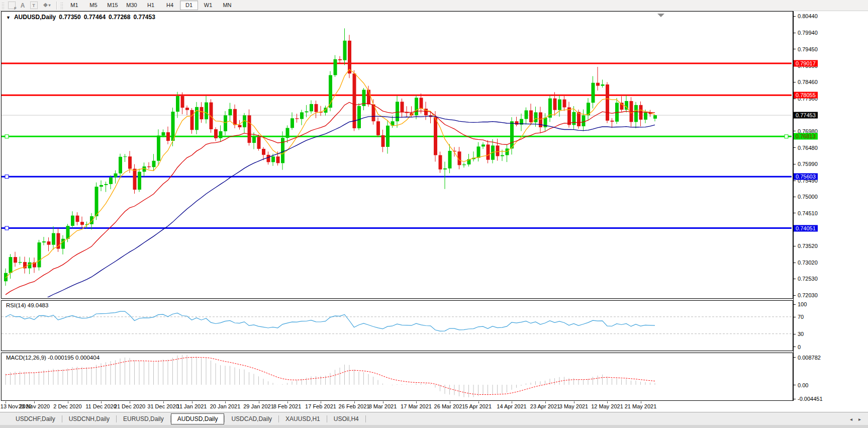 The width and height of the screenshot is (868, 428). I want to click on top-toolbar: F A T ❖ ▾ M1M5M15M30H1H4D1W1MN, so click(434, 6).